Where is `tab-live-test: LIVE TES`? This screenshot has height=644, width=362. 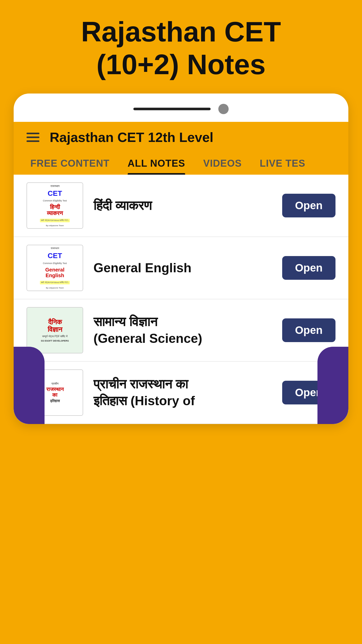
tab-live-test: LIVE TES is located at coordinates (283, 164).